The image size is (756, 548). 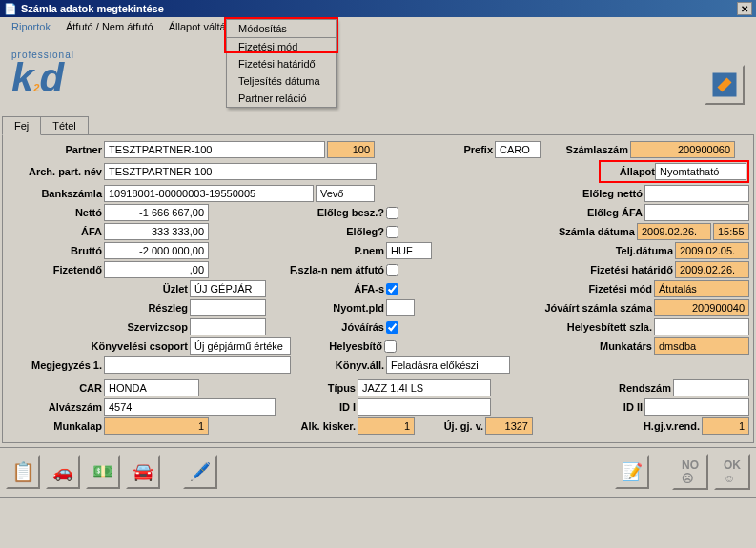 What do you see at coordinates (332, 251) in the screenshot?
I see `lbl-pnem: P.nem` at bounding box center [332, 251].